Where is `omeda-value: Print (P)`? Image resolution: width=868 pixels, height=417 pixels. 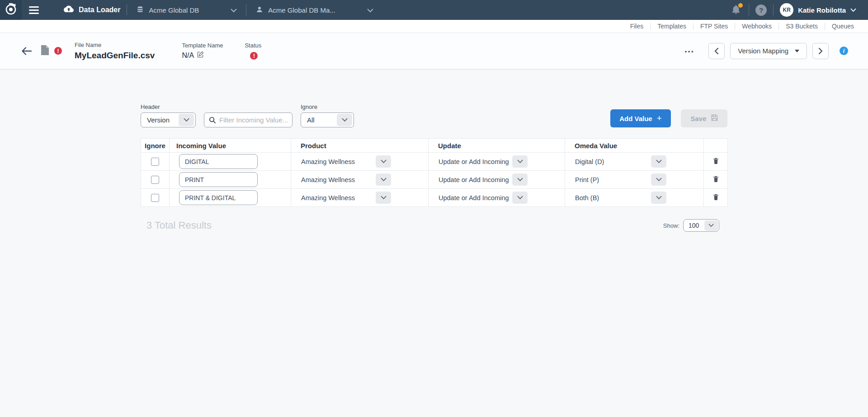 omeda-value: Print (P) is located at coordinates (587, 180).